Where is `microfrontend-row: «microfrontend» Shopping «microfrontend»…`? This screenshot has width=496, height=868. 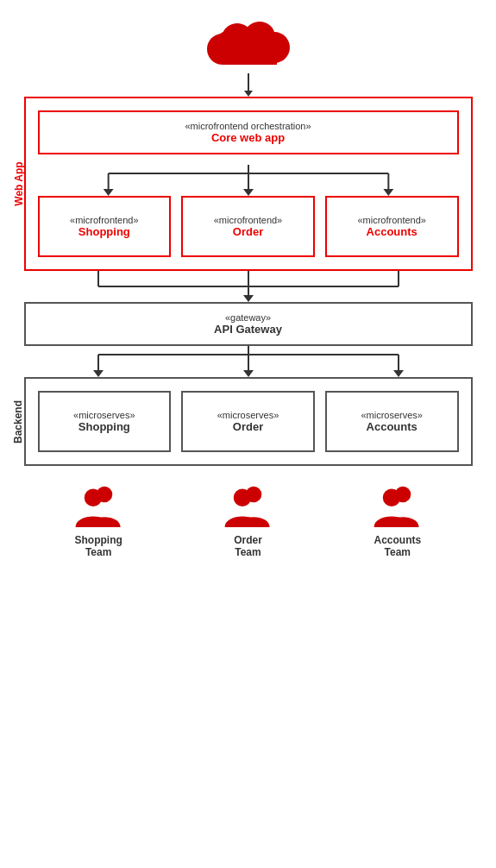
microfrontend-row: «microfrontend» Shopping «microfrontend»… is located at coordinates (248, 226).